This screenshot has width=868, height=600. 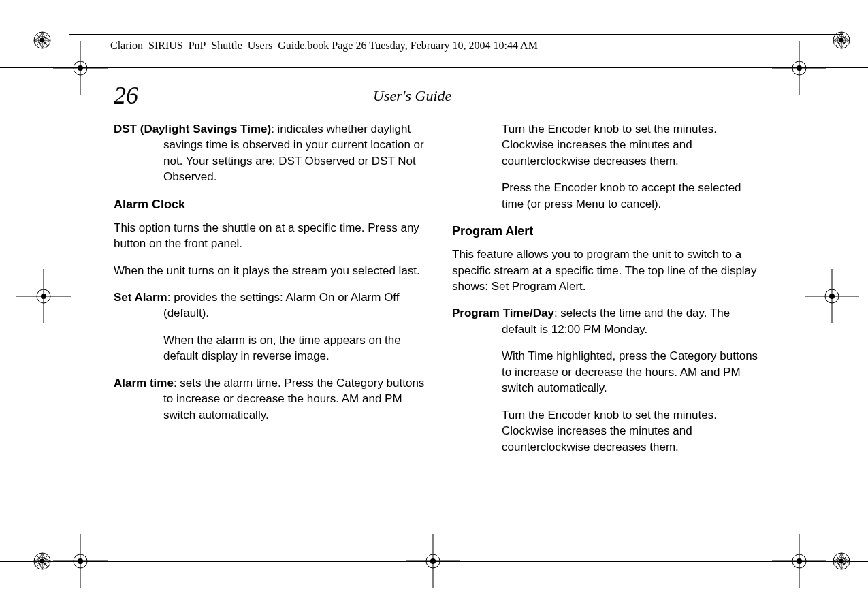 What do you see at coordinates (140, 297) in the screenshot?
I see `set-alarm-term: Set Alarm` at bounding box center [140, 297].